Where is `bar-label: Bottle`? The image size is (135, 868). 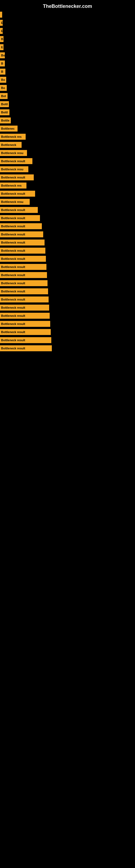 bar-label: Bottle is located at coordinates (5, 121).